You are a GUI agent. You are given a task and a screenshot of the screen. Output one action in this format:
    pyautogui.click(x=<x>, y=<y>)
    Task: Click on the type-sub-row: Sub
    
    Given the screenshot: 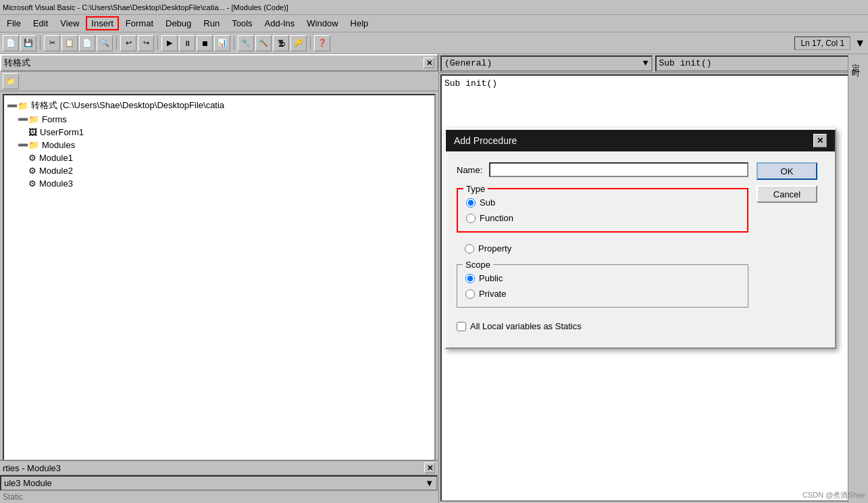 What is the action you would take?
    pyautogui.click(x=603, y=203)
    